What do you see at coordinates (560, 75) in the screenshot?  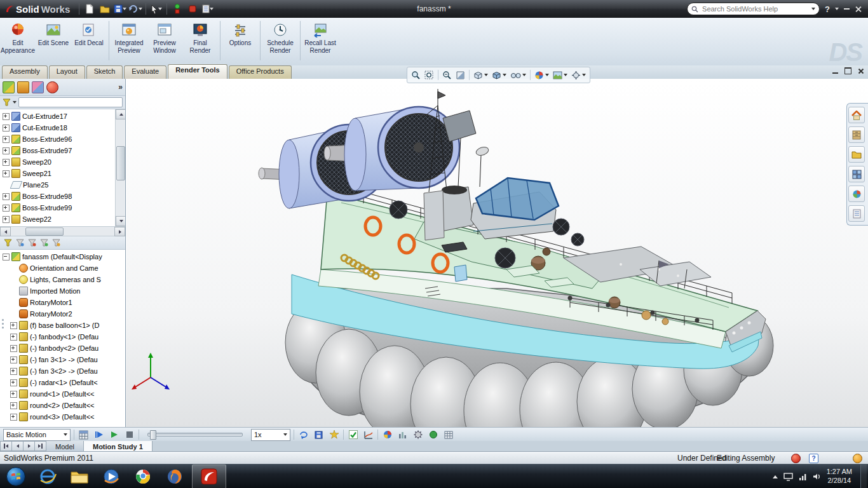 I see `apply-scene-button` at bounding box center [560, 75].